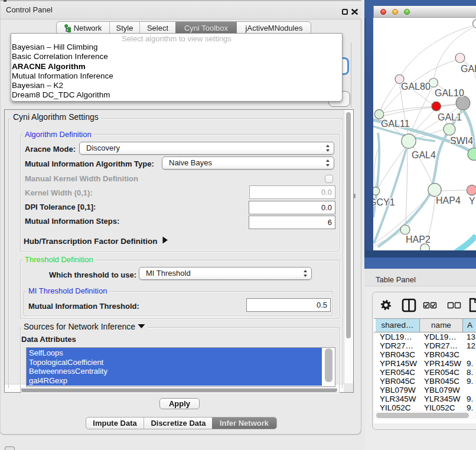 The image size is (476, 450). I want to click on svg-text: GAL4, so click(424, 155).